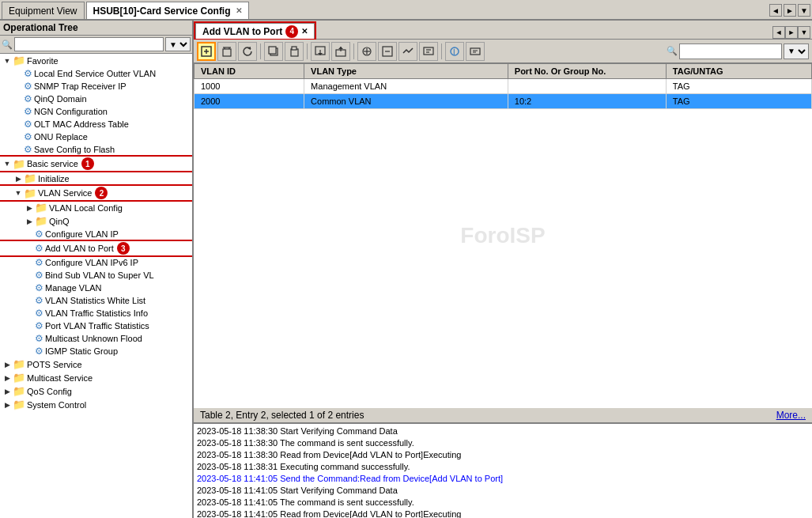 The image size is (812, 518). What do you see at coordinates (503, 51) in the screenshot?
I see `inner-toolbar: i 🔍 ▼` at bounding box center [503, 51].